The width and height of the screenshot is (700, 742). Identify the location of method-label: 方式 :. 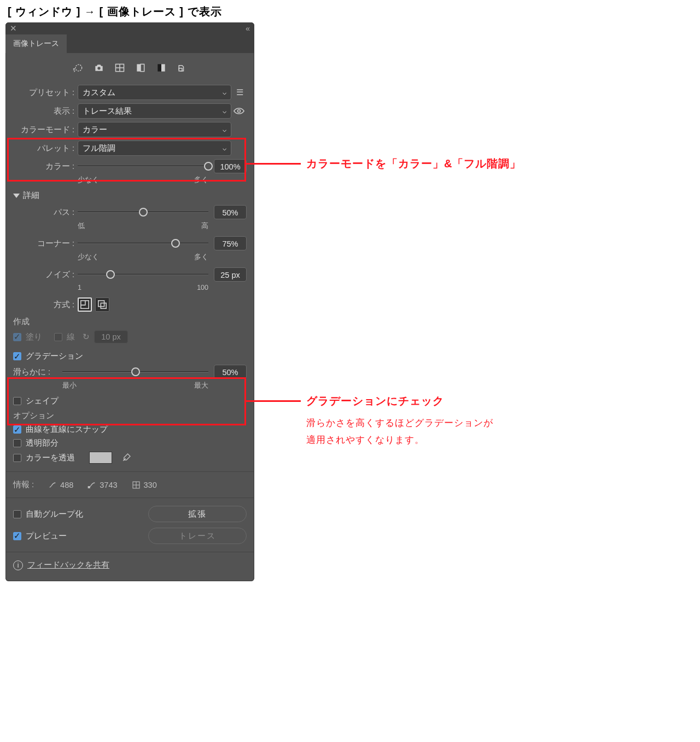
(45, 305).